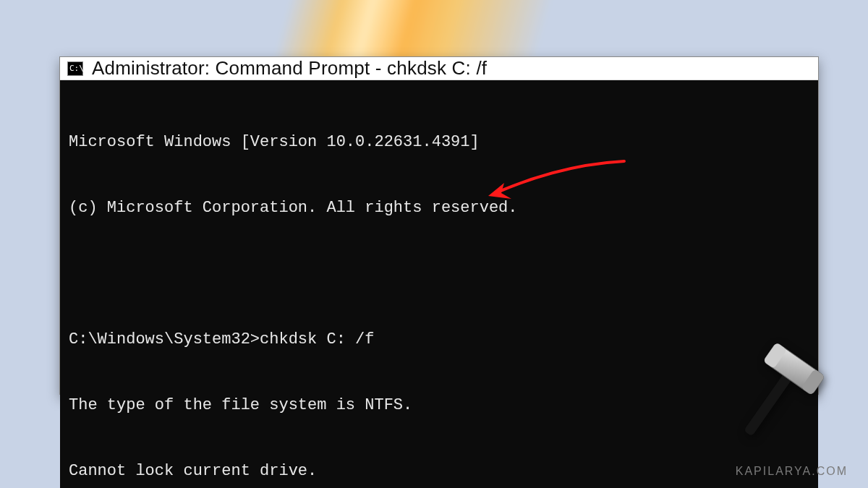 The height and width of the screenshot is (488, 868). What do you see at coordinates (75, 69) in the screenshot?
I see `cmd-icon: C:\` at bounding box center [75, 69].